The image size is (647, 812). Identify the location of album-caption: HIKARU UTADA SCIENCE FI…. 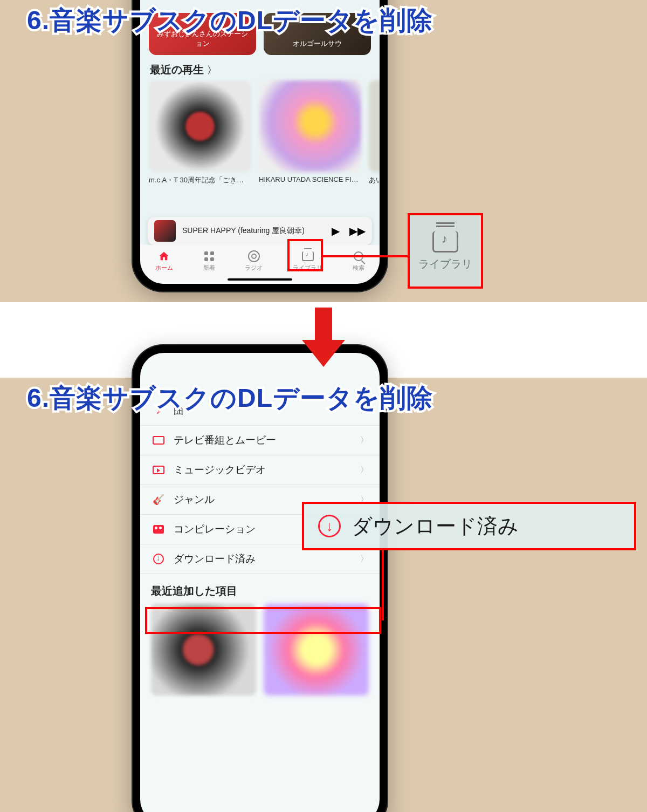
(310, 179).